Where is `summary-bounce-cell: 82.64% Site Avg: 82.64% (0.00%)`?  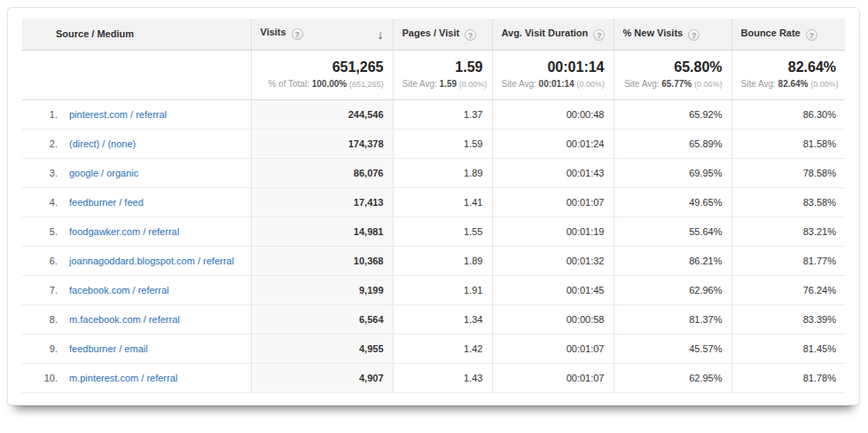
summary-bounce-cell: 82.64% Site Avg: 82.64% (0.00%) is located at coordinates (788, 75).